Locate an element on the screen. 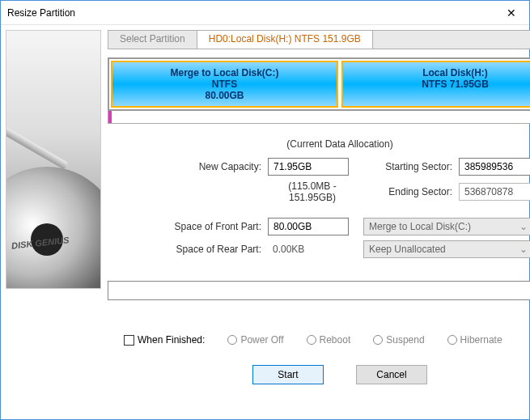  capacity-grid: New Capacity: Starting Sector: (115.0MB … is located at coordinates (343, 180).